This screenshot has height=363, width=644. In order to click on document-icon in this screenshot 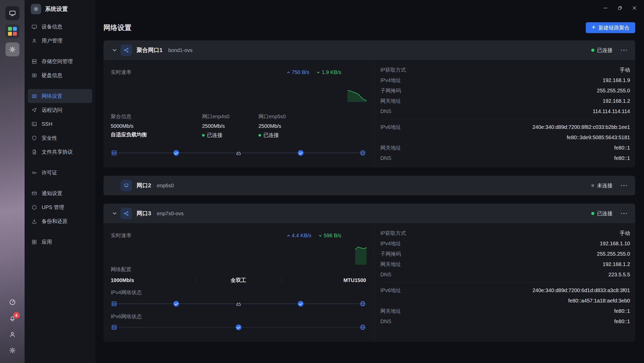, I will do `click(34, 152)`.